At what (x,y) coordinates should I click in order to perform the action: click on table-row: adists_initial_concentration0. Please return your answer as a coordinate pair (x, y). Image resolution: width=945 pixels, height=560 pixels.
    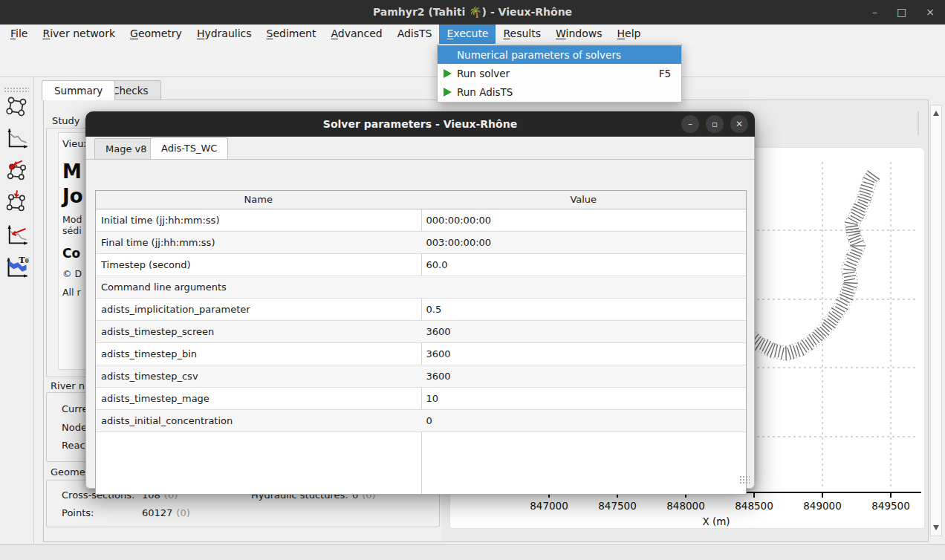
    Looking at the image, I should click on (420, 421).